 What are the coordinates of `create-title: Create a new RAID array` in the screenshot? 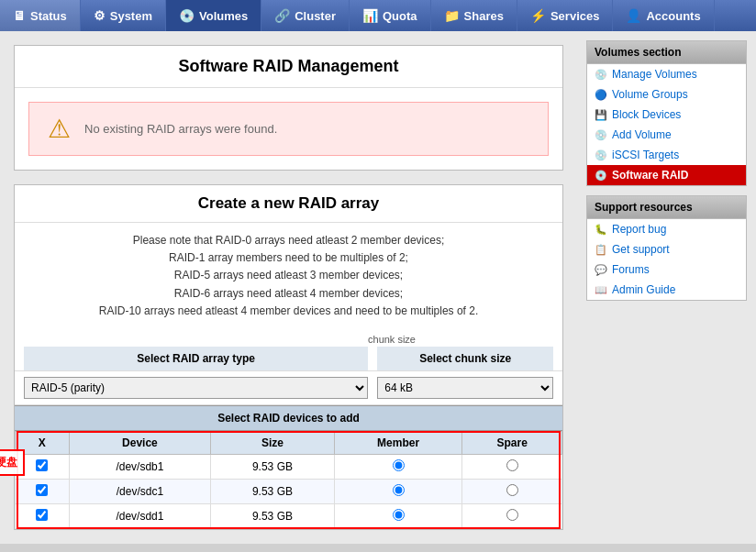 It's located at (288, 204).